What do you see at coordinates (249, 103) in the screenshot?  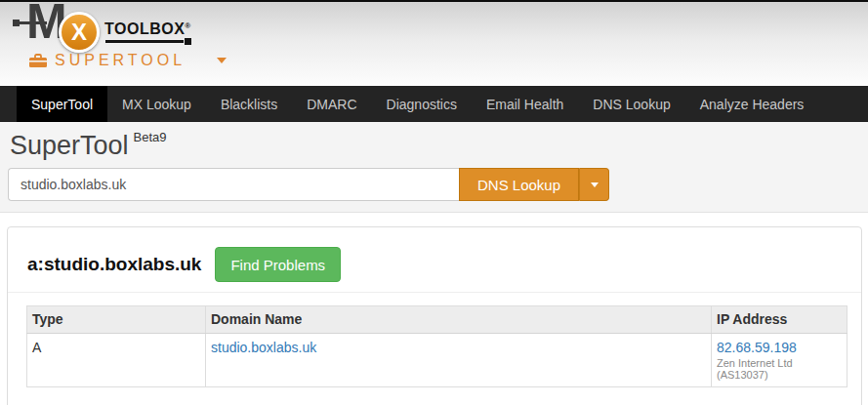 I see `nav-item-blacklists: Blacklists` at bounding box center [249, 103].